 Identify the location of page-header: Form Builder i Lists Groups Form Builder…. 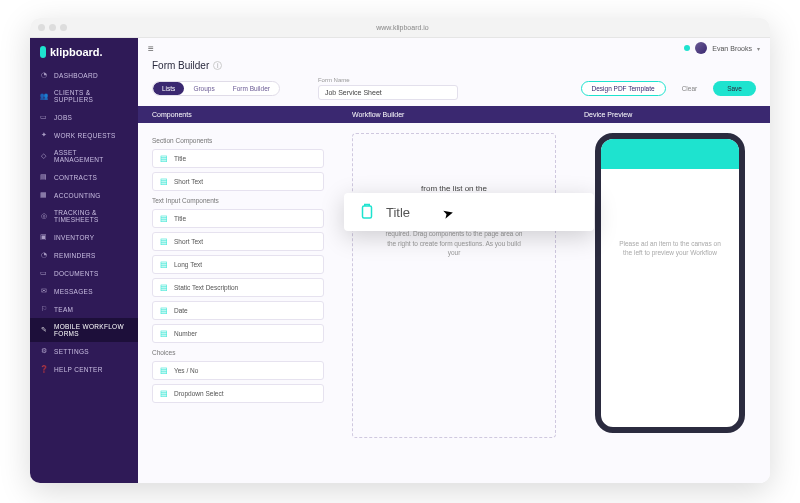
(454, 82).